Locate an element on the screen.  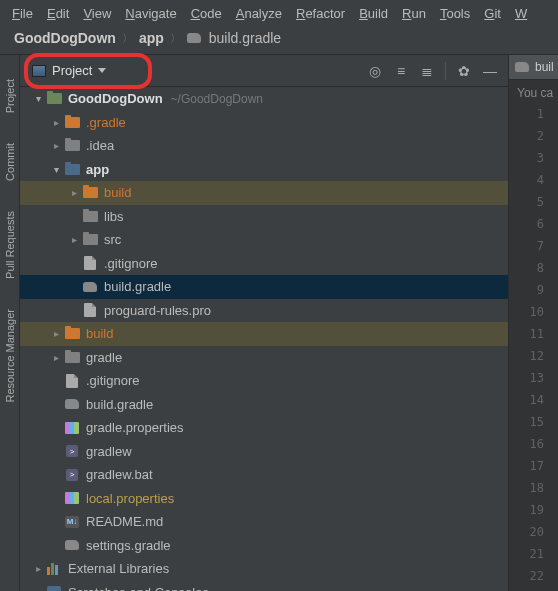
menu-w: W is located at coordinates (521, 14).